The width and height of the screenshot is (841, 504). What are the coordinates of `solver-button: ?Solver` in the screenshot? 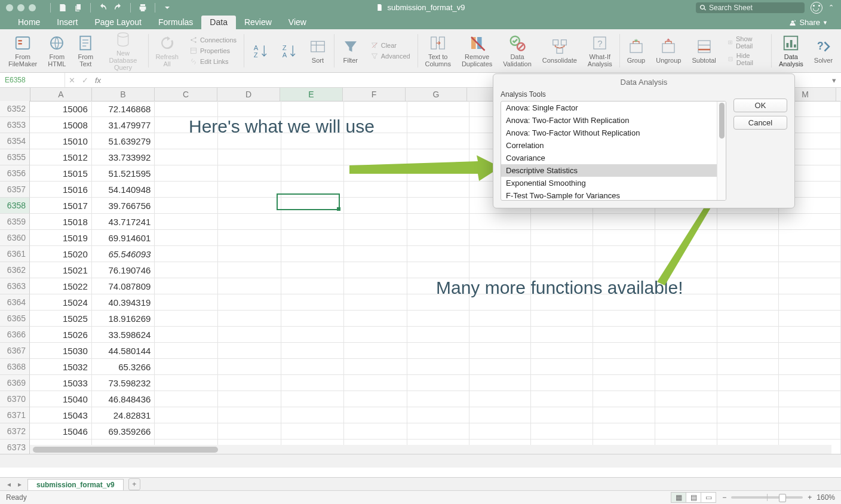 It's located at (823, 51).